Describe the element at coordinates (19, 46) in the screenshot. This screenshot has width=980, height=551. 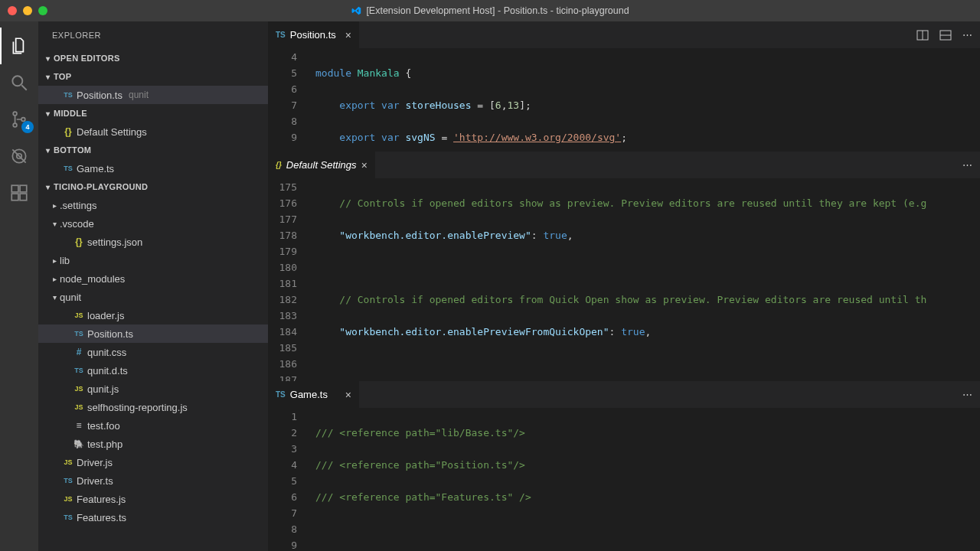
I see `activity-explorer` at that location.